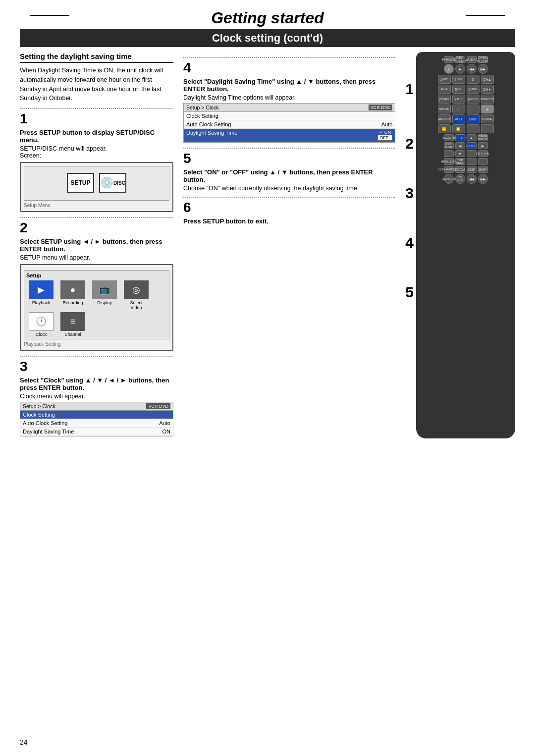  Describe the element at coordinates (41, 324) in the screenshot. I see `menu-item-clock: 🕐 Clock` at that location.